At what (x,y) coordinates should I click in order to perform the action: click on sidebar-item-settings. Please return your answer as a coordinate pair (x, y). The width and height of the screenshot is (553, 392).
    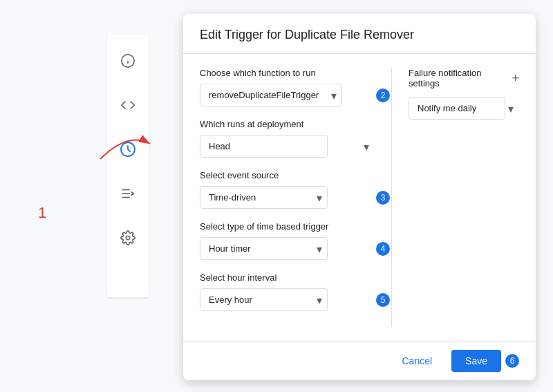
    Looking at the image, I should click on (128, 238).